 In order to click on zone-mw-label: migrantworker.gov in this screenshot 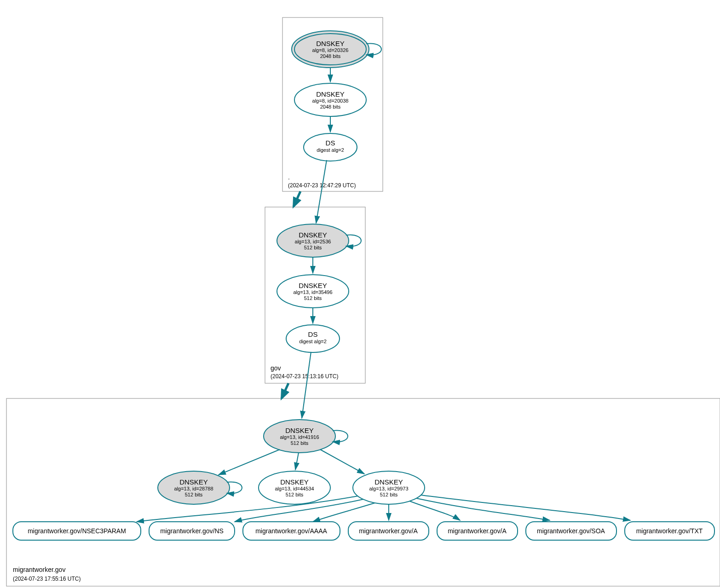, I will do `click(39, 570)`.